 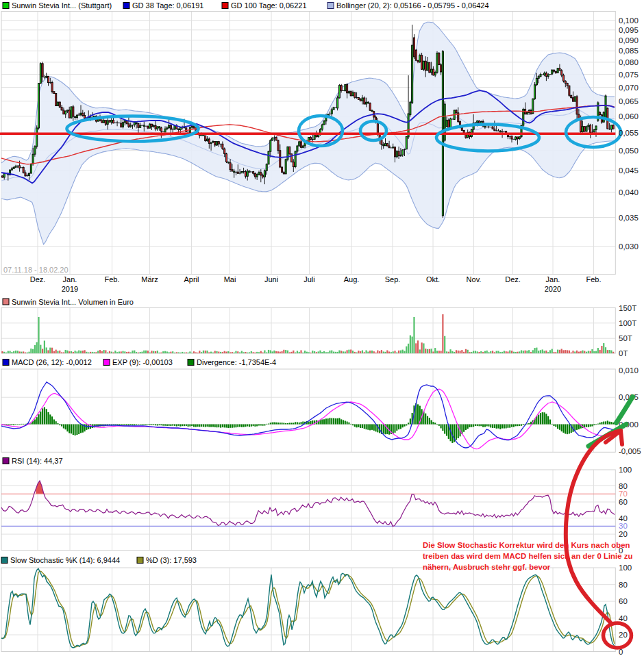 What do you see at coordinates (143, 362) in the screenshot?
I see `svg-text: EXP (9): -0,00103` at bounding box center [143, 362].